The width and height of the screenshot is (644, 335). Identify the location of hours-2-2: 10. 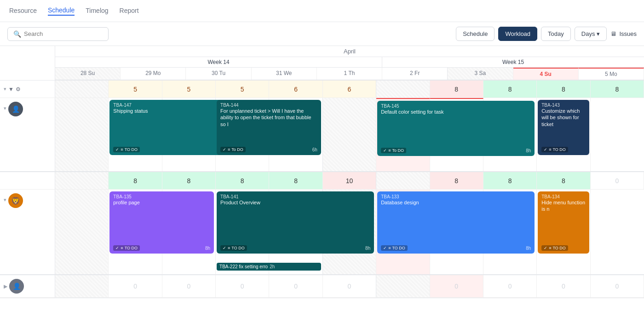
(350, 180).